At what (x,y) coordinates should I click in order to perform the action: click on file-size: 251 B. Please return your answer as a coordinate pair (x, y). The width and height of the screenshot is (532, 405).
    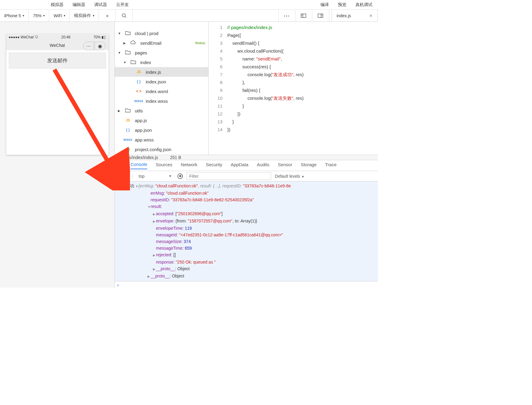
    Looking at the image, I should click on (176, 157).